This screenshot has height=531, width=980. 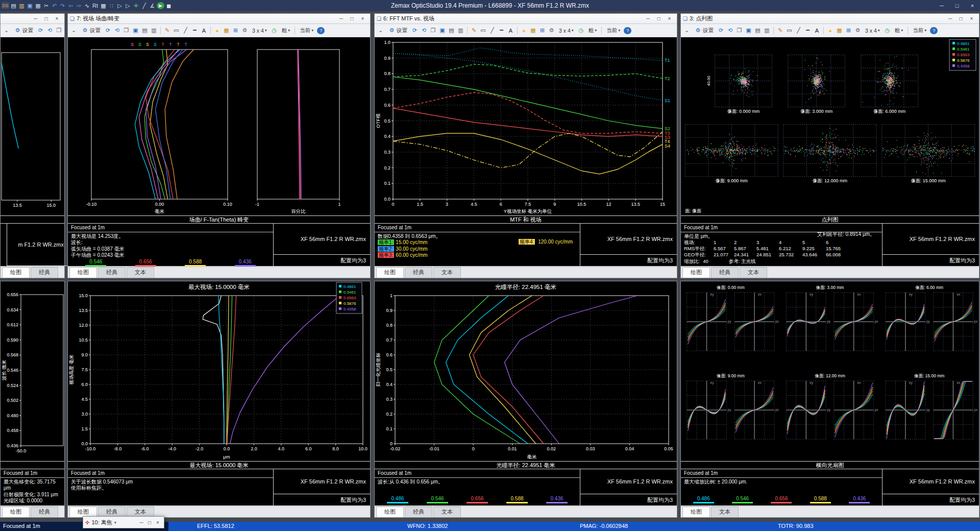 What do you see at coordinates (5, 6) in the screenshot?
I see `ds-logo-icon: DS` at bounding box center [5, 6].